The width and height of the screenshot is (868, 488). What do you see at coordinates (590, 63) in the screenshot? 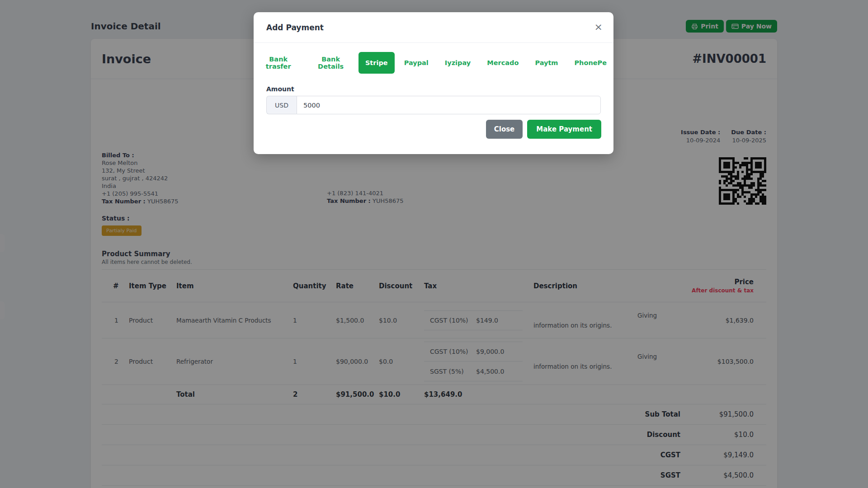
I see `tab-phonepe: PhonePe` at bounding box center [590, 63].